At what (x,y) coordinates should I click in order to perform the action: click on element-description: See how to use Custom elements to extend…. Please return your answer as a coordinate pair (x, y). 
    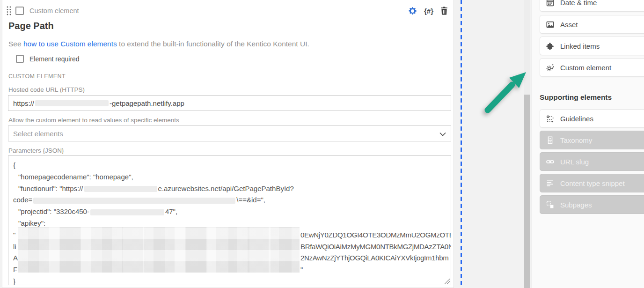
    Looking at the image, I should click on (159, 44).